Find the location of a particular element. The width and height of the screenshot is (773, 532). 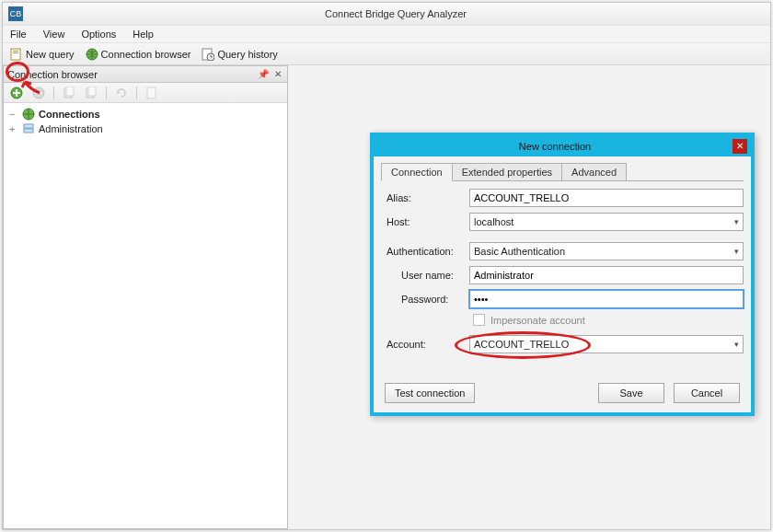

cancel-button: Cancel is located at coordinates (707, 393).